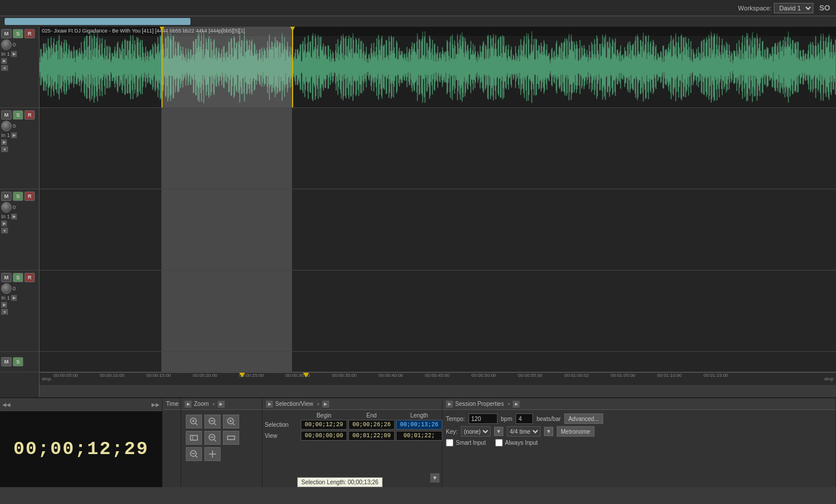 The image size is (836, 504). What do you see at coordinates (30, 278) in the screenshot?
I see `rec-btn-4: R` at bounding box center [30, 278].